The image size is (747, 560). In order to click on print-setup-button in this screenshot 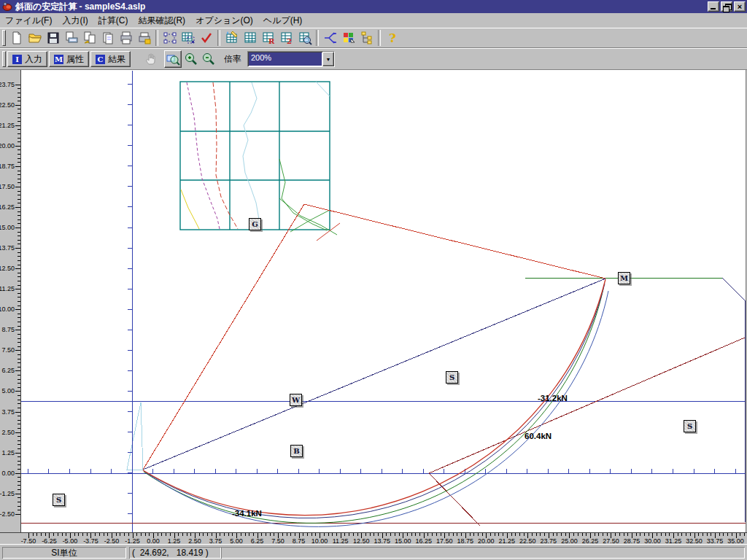, I will do `click(144, 38)`.